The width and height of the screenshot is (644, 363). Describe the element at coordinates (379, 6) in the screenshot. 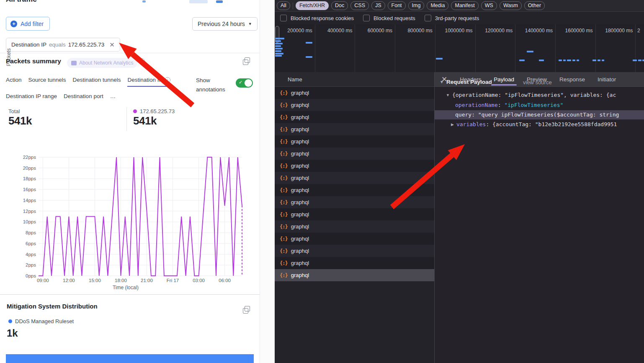

I see `filter-pill-js: JS` at that location.